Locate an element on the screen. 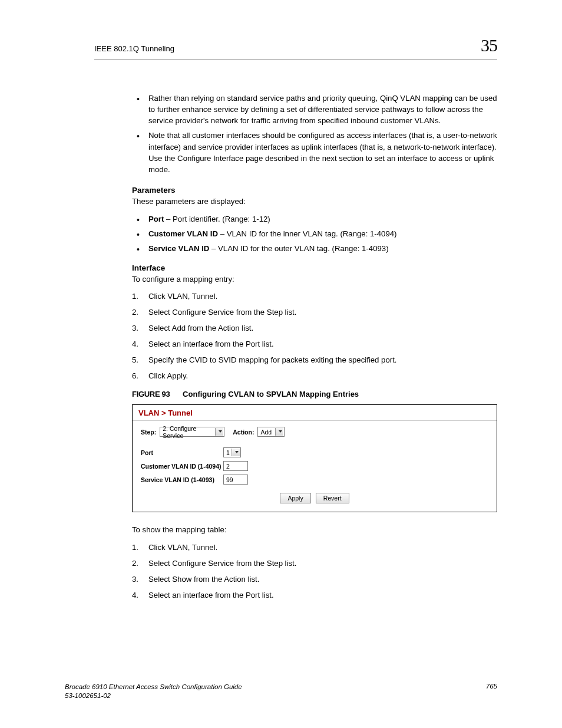 This screenshot has width=562, height=728. action-select-value: Add is located at coordinates (266, 432).